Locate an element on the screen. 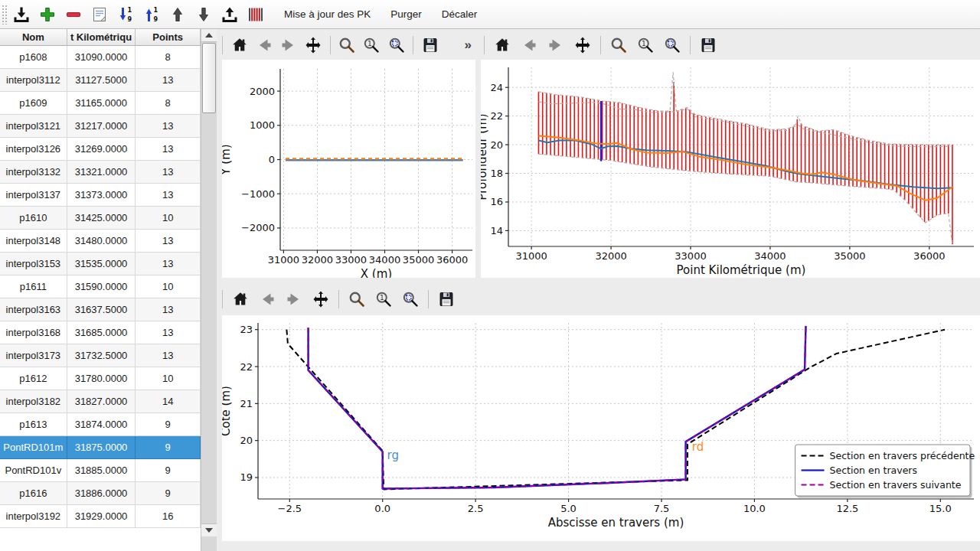 This screenshot has width=980, height=551. table-row: interpol317331732.500013 is located at coordinates (100, 356).